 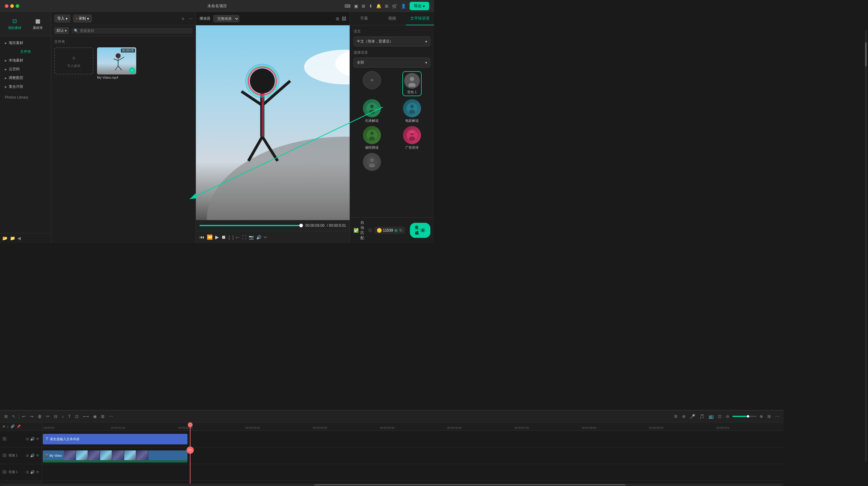 What do you see at coordinates (392, 41) in the screenshot?
I see `language-dropdown: 中文（简体，普通话） ▾` at bounding box center [392, 41].